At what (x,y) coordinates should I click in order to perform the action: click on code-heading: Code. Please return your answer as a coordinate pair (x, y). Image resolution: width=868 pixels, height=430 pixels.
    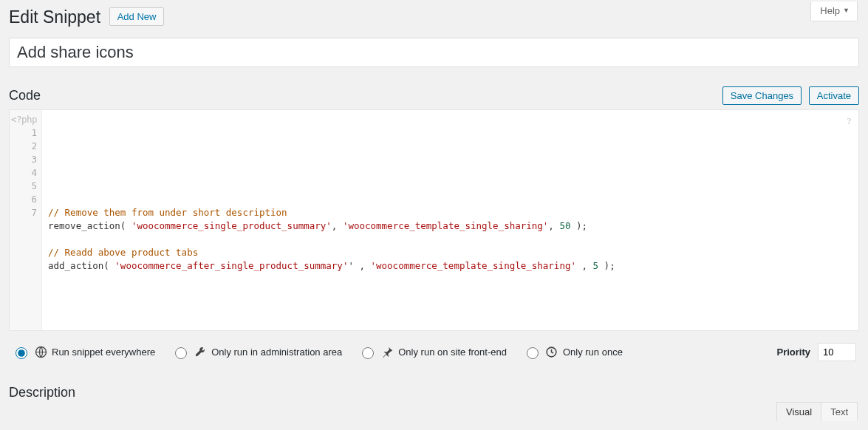
    Looking at the image, I should click on (25, 96).